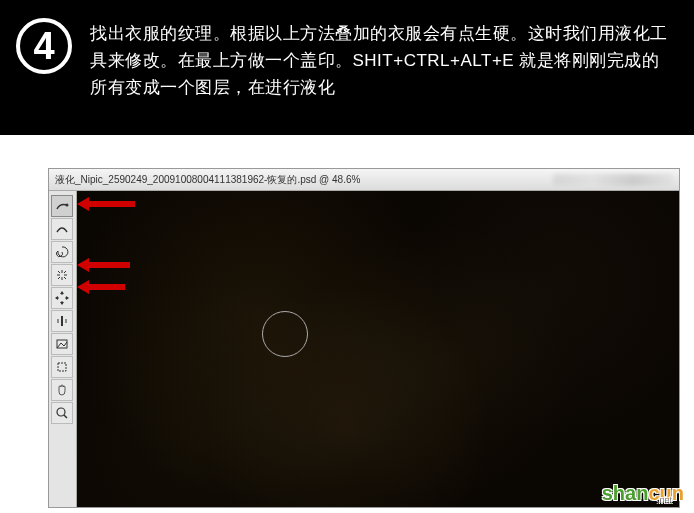 The width and height of the screenshot is (694, 513). Describe the element at coordinates (62, 206) in the screenshot. I see `forward-warp-tool` at that location.